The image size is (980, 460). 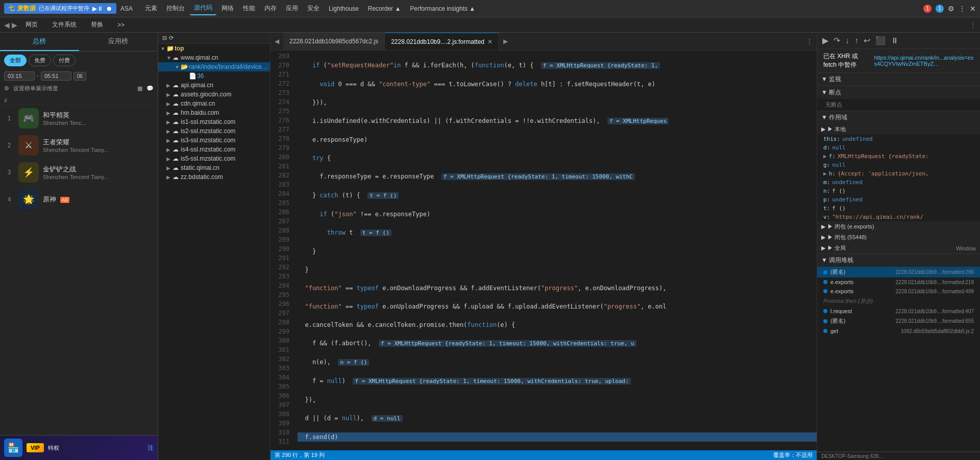 What do you see at coordinates (214, 113) in the screenshot?
I see `tree-item-baidu: ▶ ☁ hm.baidu.com` at bounding box center [214, 113].